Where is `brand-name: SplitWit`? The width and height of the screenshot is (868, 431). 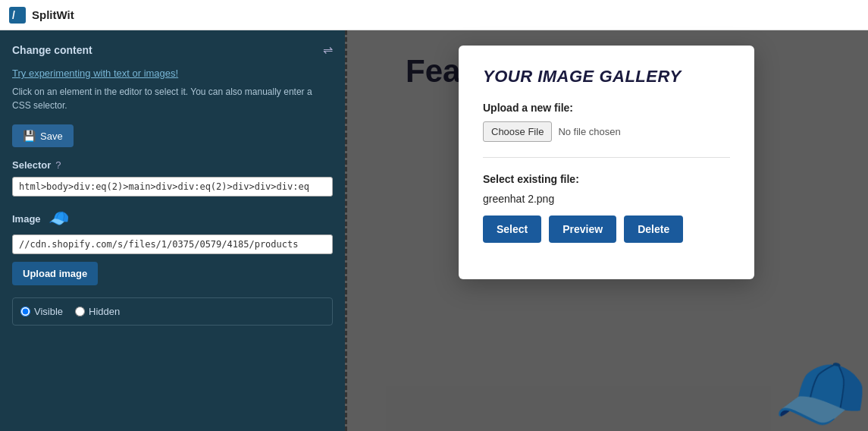
brand-name: SplitWit is located at coordinates (53, 15).